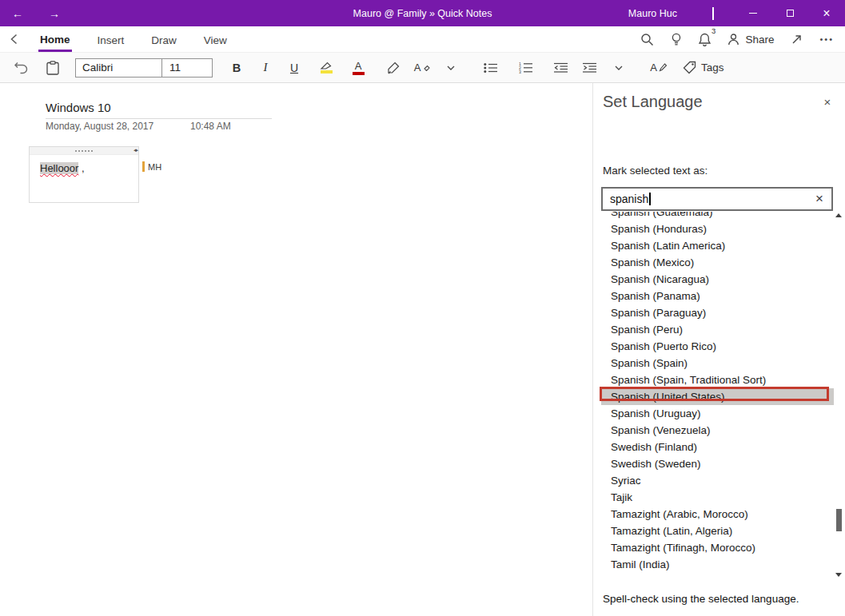  What do you see at coordinates (718, 229) in the screenshot?
I see `language-option: Spanish (Honduras)` at bounding box center [718, 229].